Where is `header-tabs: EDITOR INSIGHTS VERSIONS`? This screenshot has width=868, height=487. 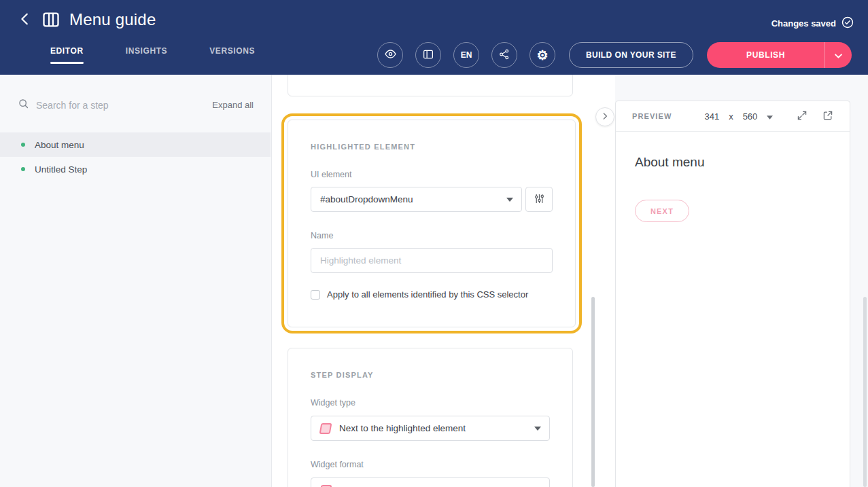
header-tabs: EDITOR INSIGHTS VERSIONS is located at coordinates (152, 55).